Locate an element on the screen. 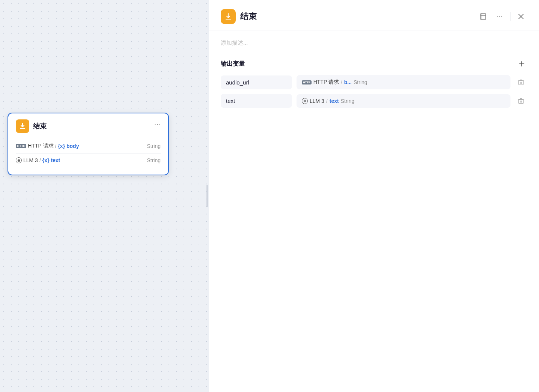  node-var-0: {x} body is located at coordinates (68, 146).